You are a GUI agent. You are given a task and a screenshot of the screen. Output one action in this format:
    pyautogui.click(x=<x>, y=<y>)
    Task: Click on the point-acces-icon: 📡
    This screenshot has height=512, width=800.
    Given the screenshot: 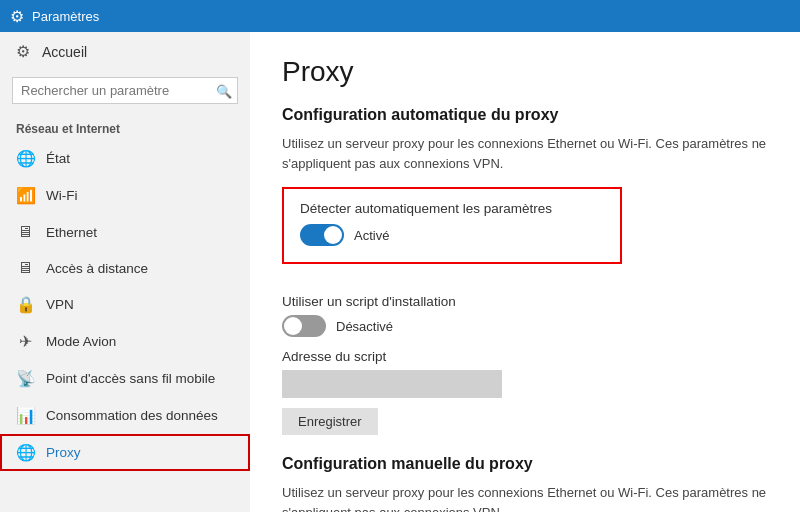 What is the action you would take?
    pyautogui.click(x=25, y=378)
    